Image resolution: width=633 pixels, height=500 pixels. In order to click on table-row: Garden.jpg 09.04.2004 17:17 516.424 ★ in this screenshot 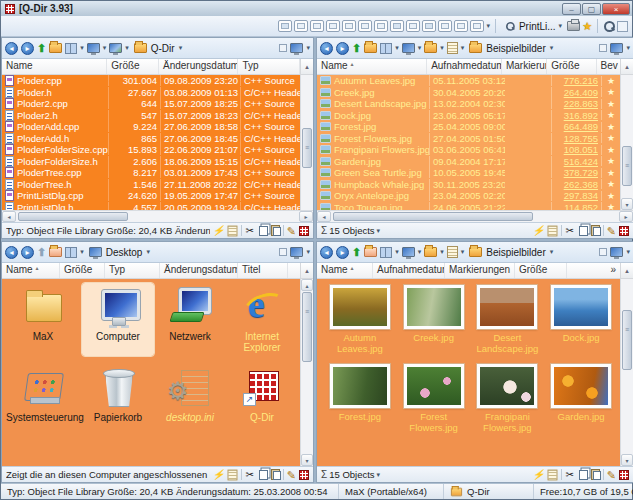, I will do `click(468, 162)`.